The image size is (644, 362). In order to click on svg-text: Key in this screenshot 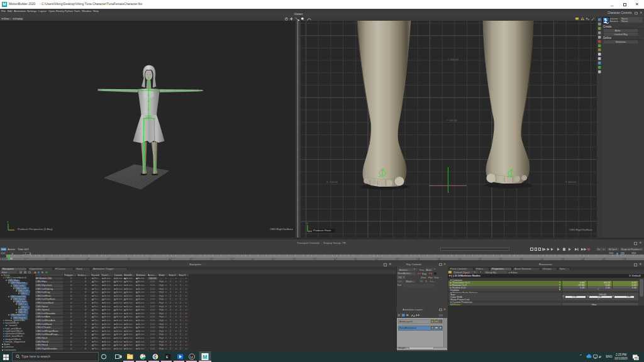, I will do `click(424, 274)`.